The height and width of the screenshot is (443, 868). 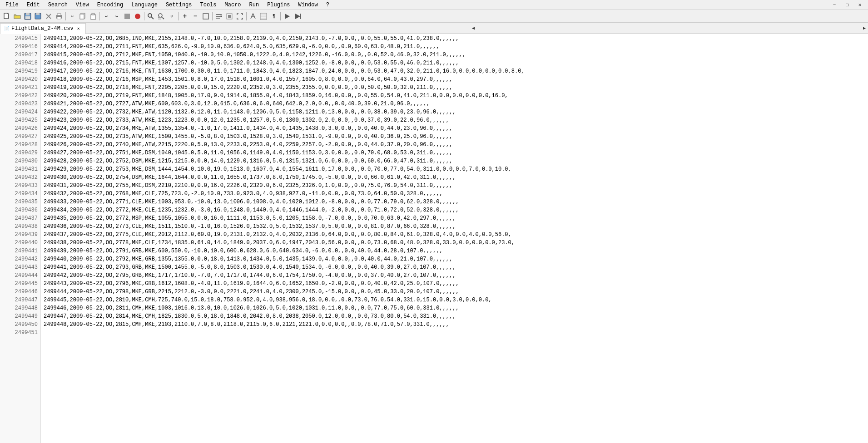 What do you see at coordinates (287, 16) in the screenshot?
I see `run-macro-button` at bounding box center [287, 16].